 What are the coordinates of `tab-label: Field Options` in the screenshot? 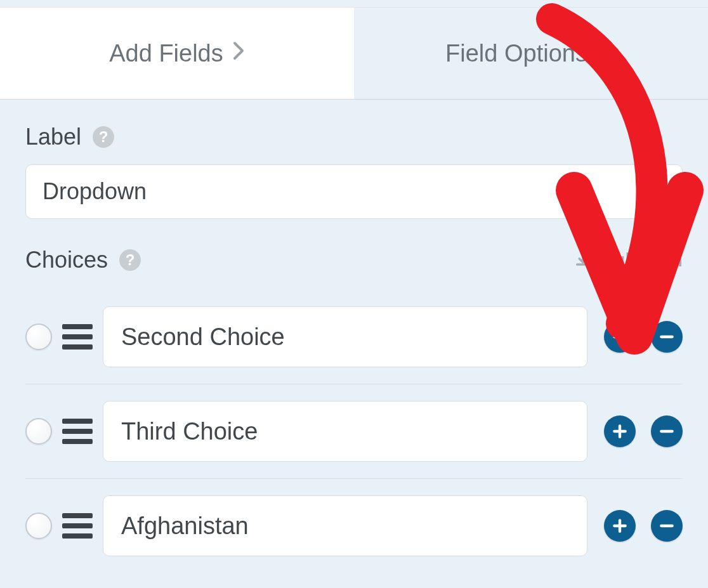 It's located at (516, 53).